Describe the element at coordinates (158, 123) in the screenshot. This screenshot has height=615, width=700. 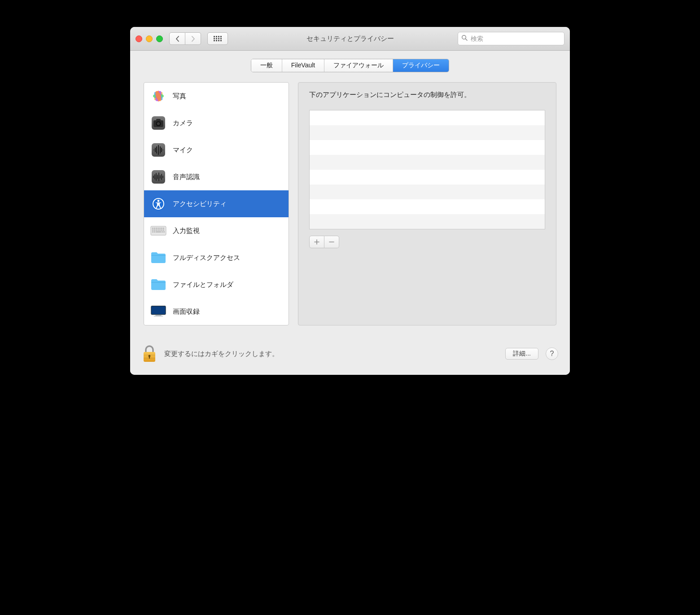
I see `camera-icon` at that location.